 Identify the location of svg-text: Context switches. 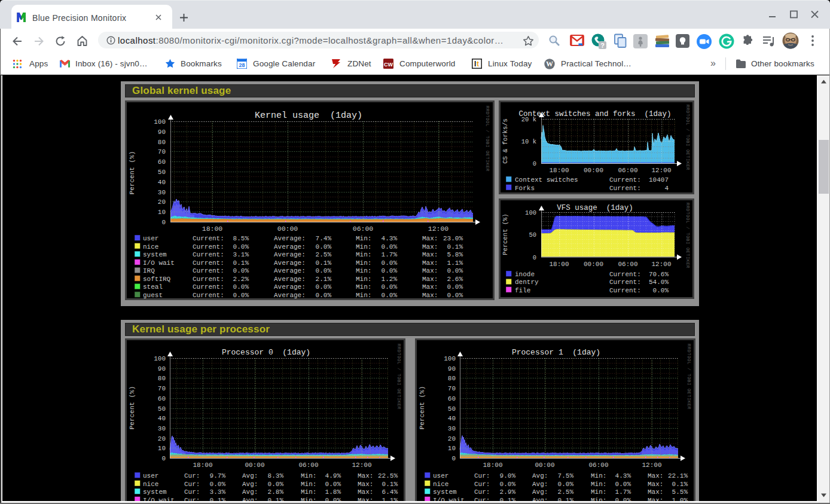
(547, 180).